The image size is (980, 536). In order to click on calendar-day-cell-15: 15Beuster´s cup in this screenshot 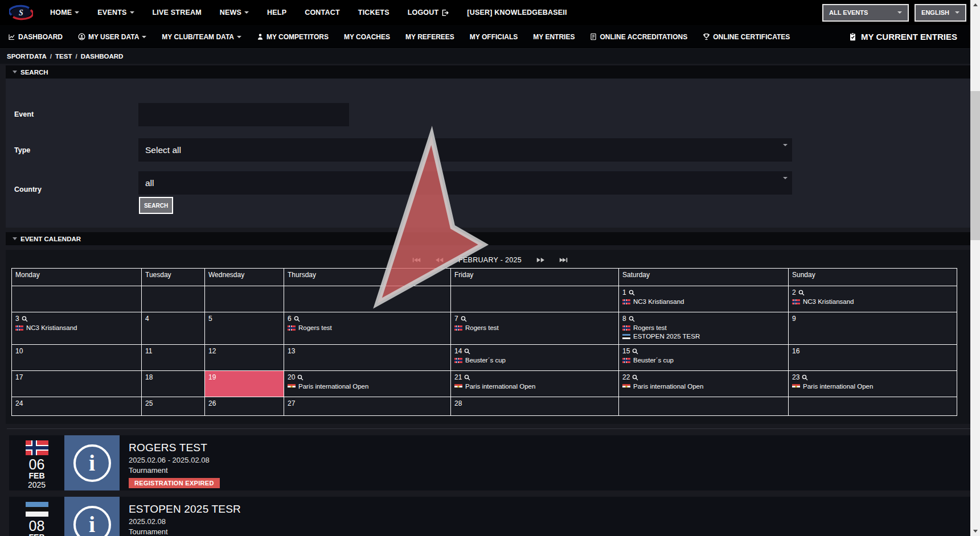, I will do `click(704, 358)`.